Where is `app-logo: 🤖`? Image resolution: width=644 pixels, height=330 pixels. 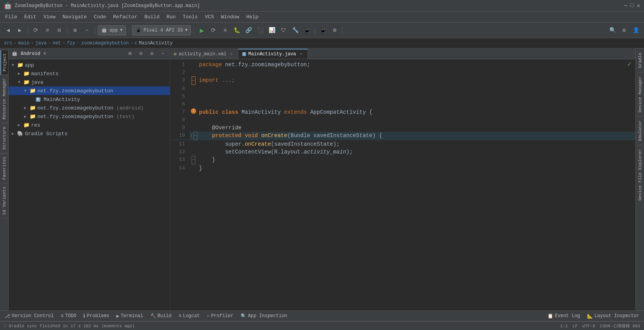 app-logo: 🤖 is located at coordinates (8, 6).